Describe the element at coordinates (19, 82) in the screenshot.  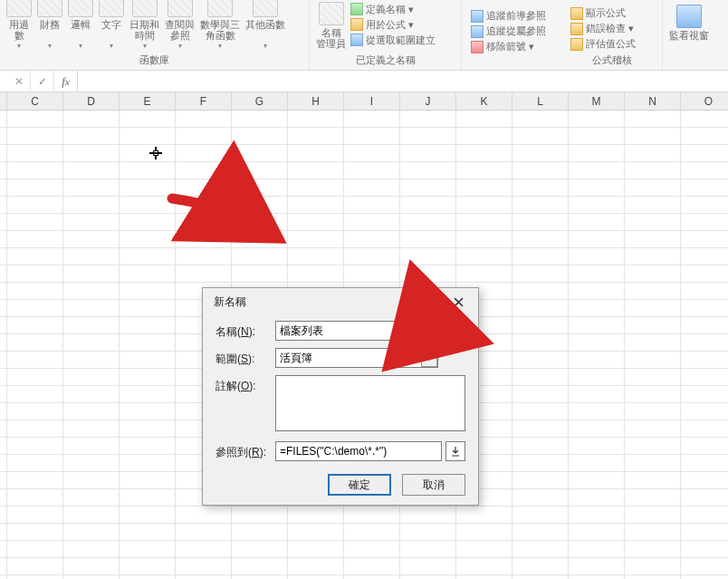
I see `formula-cancel-button: ✕` at that location.